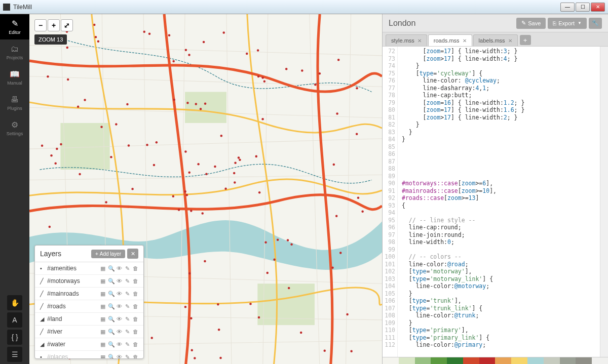  Describe the element at coordinates (525, 40) in the screenshot. I see `add-tab-button: +` at that location.